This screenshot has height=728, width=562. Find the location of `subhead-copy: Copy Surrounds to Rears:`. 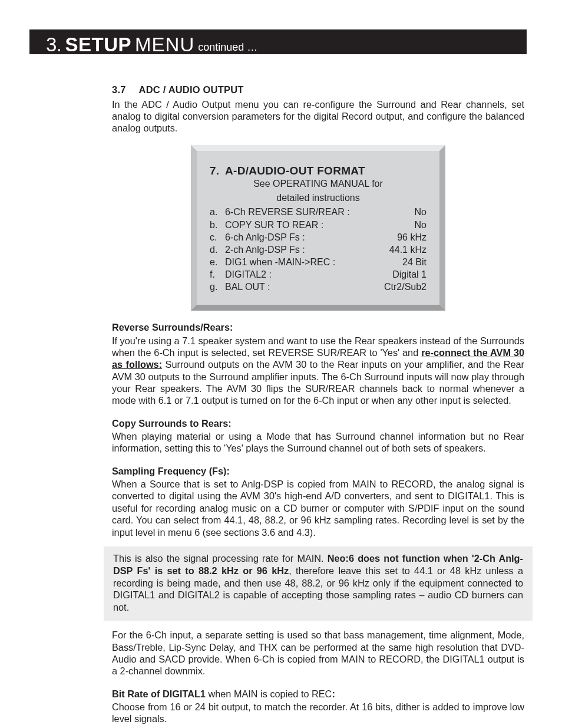

subhead-copy: Copy Surrounds to Rears: is located at coordinates (318, 423).